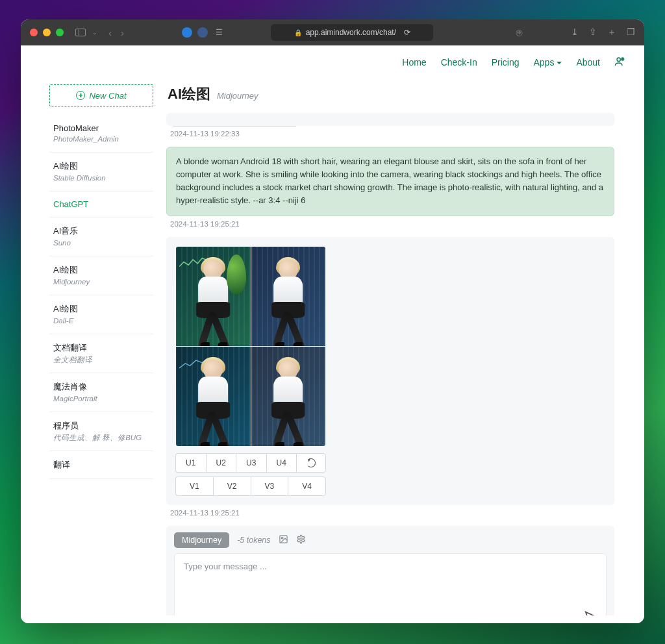 The height and width of the screenshot is (644, 665). I want to click on sidebar-item-sub: Midjourney, so click(101, 282).